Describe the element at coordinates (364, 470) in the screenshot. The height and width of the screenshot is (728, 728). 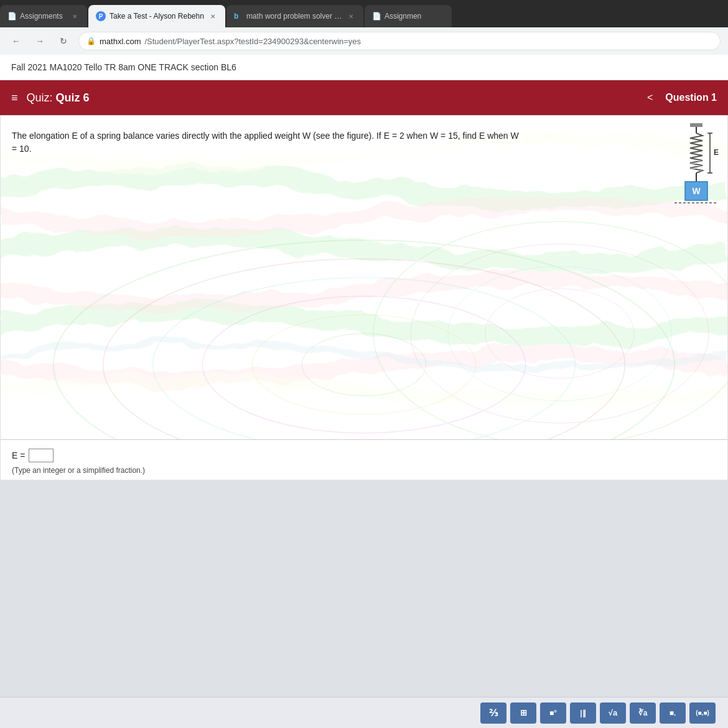
I see `hint-text: (Type an integer or a simplified fractio…` at that location.